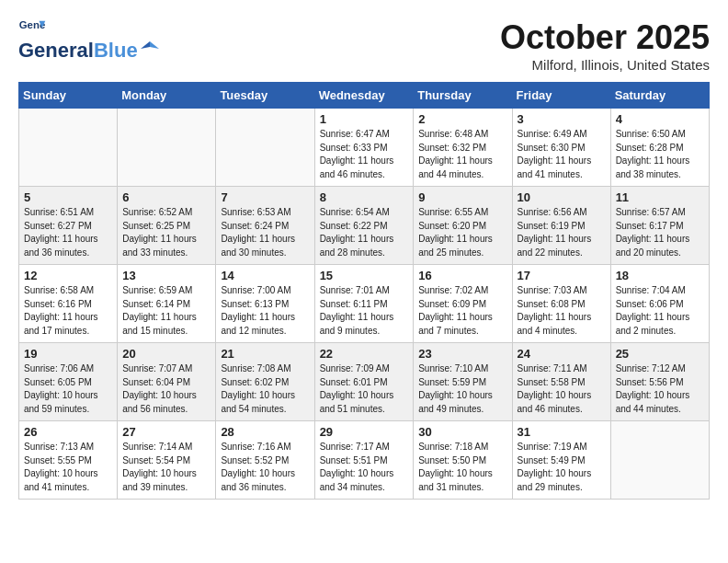  What do you see at coordinates (265, 276) in the screenshot?
I see `day-number: 14` at bounding box center [265, 276].